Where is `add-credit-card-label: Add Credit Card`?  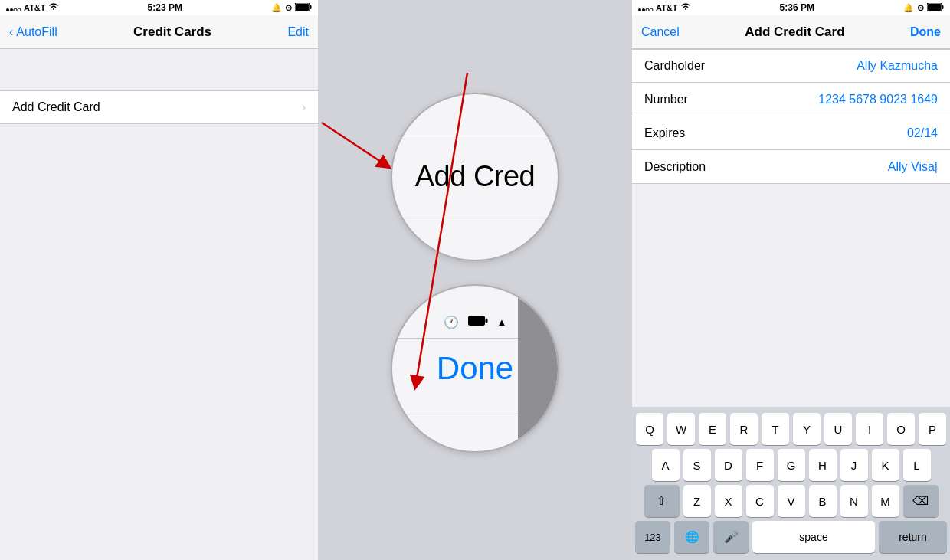 add-credit-card-label: Add Credit Card is located at coordinates (57, 107).